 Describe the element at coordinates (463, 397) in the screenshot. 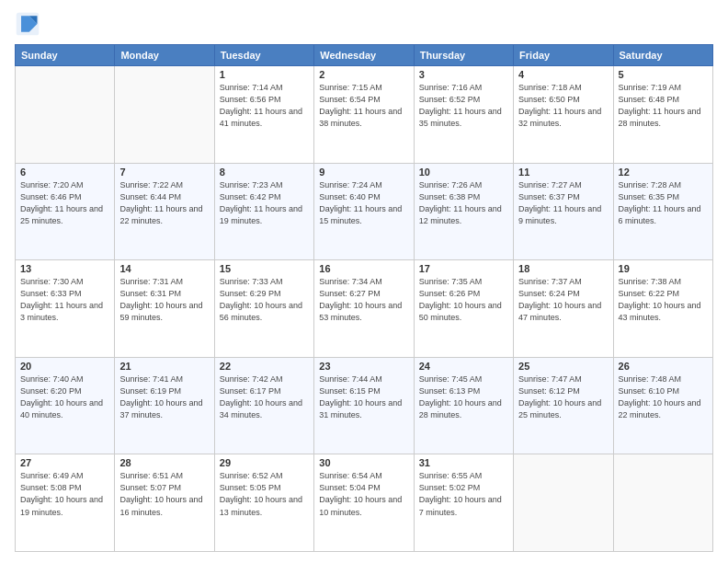

I see `day-info: Sunrise: 7:45 AM Sunset: 6:13 PM Dayligh…` at that location.